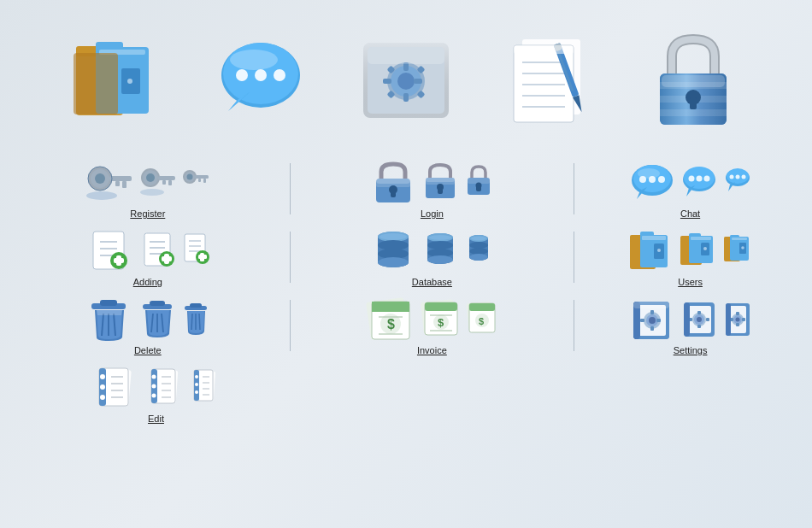  I want to click on database-label: Database, so click(432, 282).